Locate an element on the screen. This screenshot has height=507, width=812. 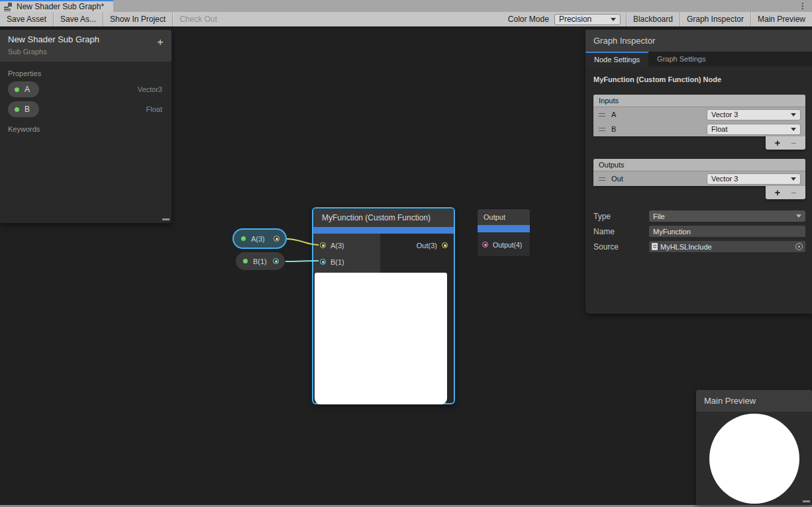
port-output-input is located at coordinates (485, 245).